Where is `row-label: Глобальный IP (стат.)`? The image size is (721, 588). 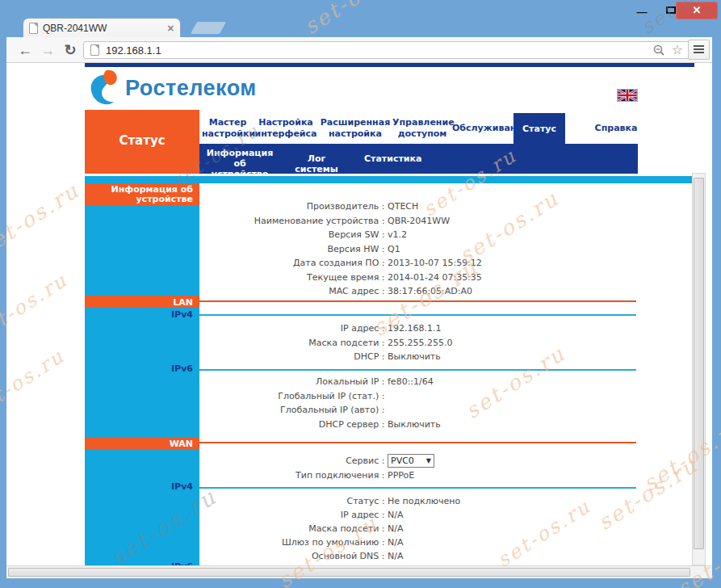 row-label: Глобальный IP (стат.) is located at coordinates (294, 396).